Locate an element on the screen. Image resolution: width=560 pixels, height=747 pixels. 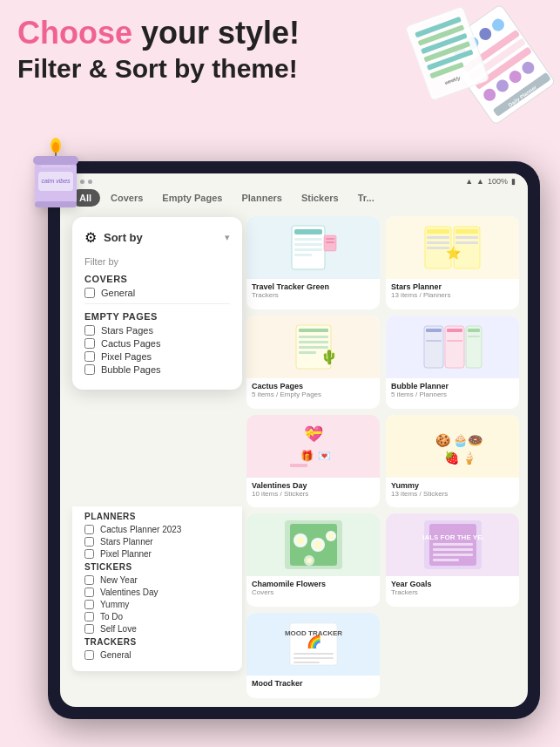
checkbox-stars-pages: Stars Pages is located at coordinates (157, 330).